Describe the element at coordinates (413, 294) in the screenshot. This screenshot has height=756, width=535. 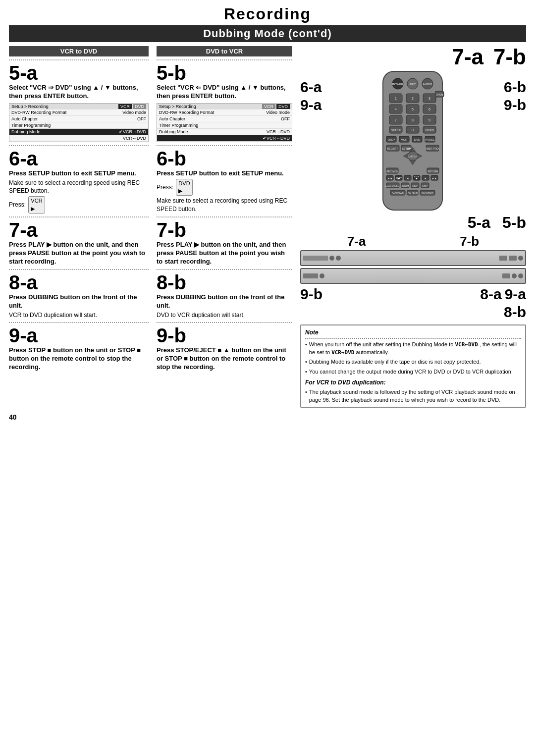
I see `bottom-step-labels: 9-b 8-a 9-a` at that location.